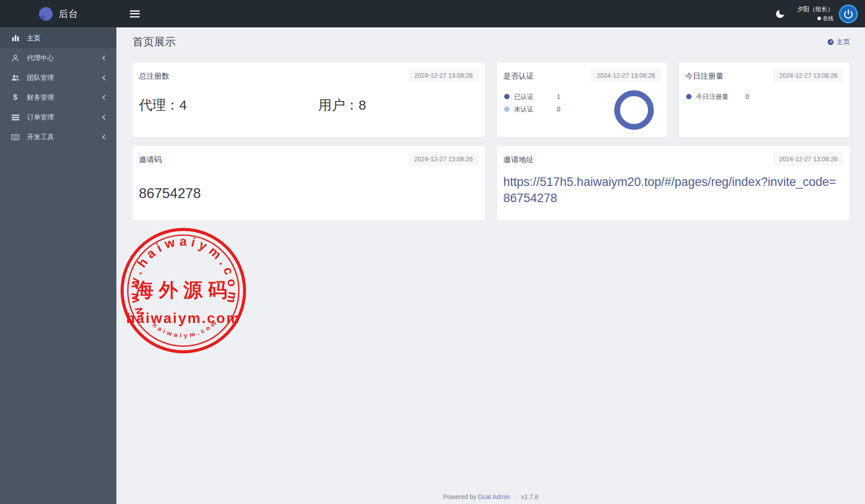 The image size is (865, 504). I want to click on watermark-arc-top: www.haiwaiym.com, so click(183, 277).